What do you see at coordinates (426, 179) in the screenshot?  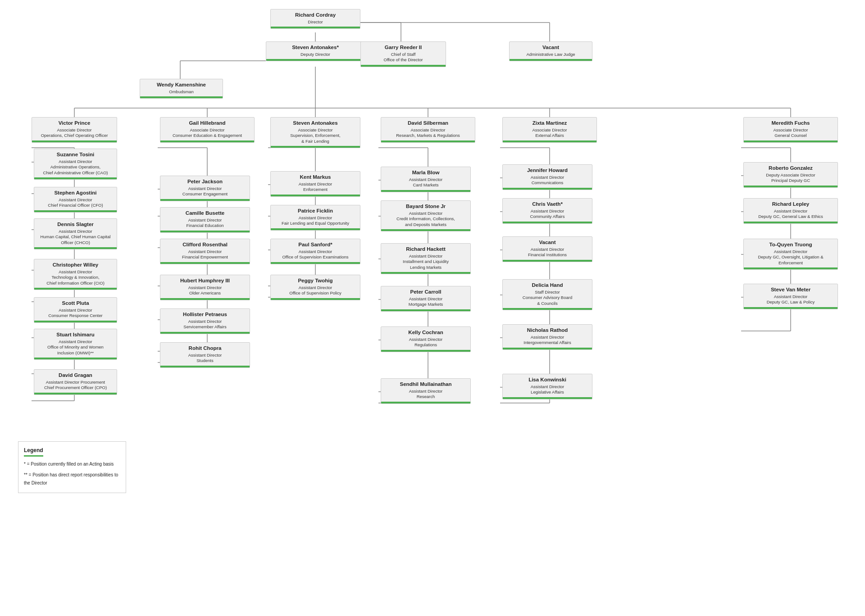 I see `report-3-0: Marla Blow Assistant DirectorCard Market…` at bounding box center [426, 179].